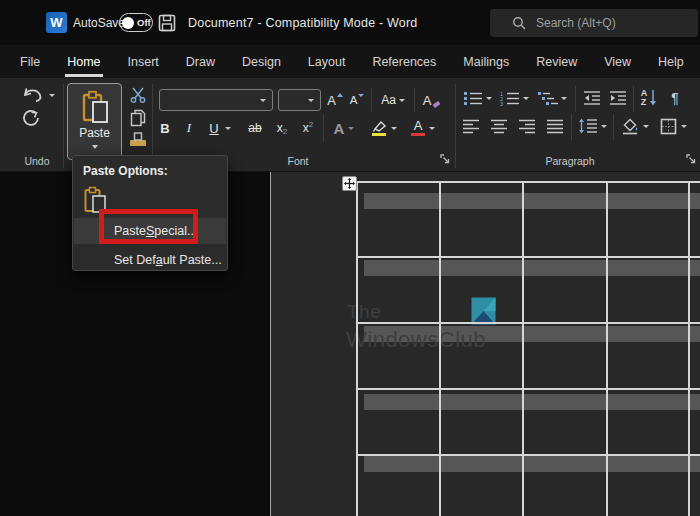  I want to click on copy-button, so click(138, 118).